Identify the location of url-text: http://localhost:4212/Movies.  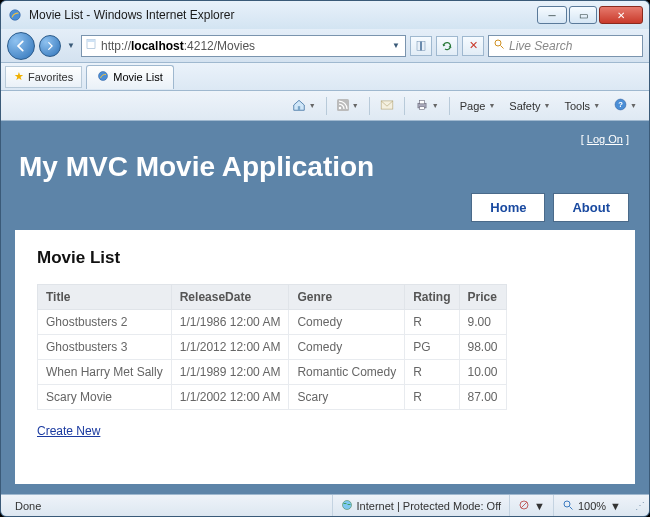
(244, 46).